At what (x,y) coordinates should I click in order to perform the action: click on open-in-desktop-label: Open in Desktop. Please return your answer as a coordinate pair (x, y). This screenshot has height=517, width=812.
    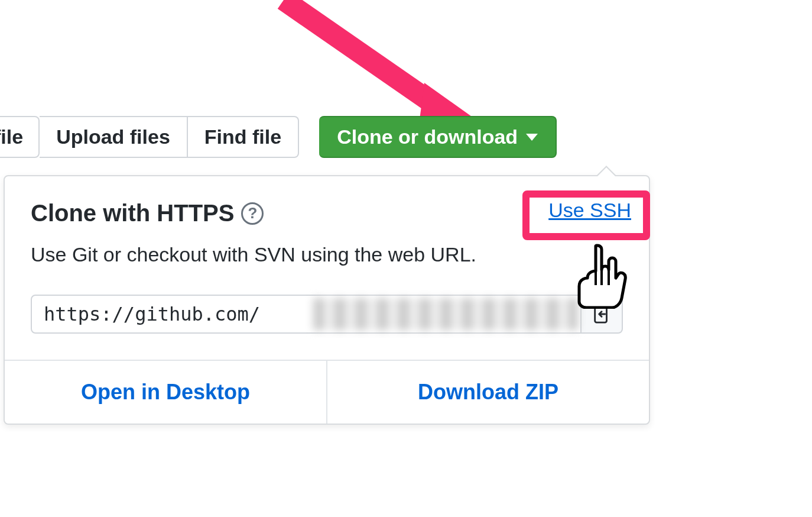
    Looking at the image, I should click on (165, 392).